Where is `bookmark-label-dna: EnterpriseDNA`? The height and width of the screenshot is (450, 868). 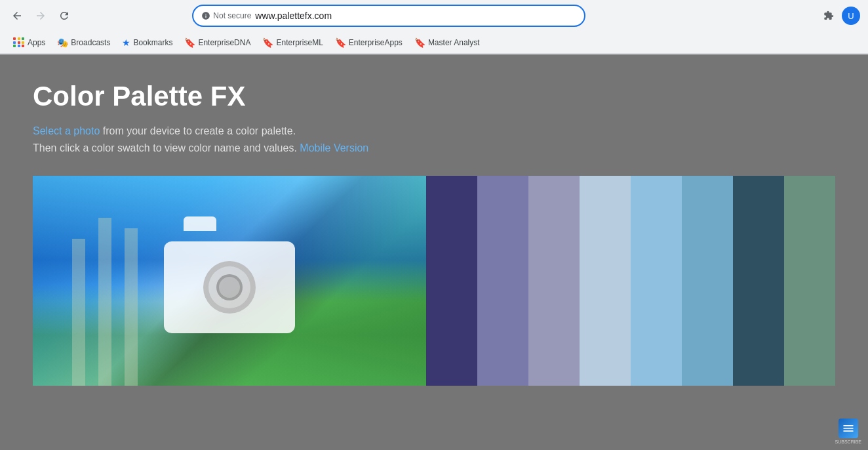
bookmark-label-dna: EnterpriseDNA is located at coordinates (224, 43).